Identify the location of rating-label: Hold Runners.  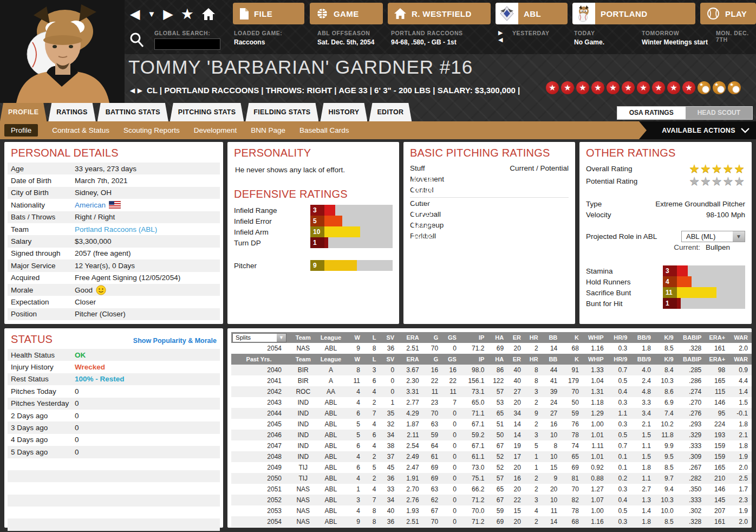
(624, 282).